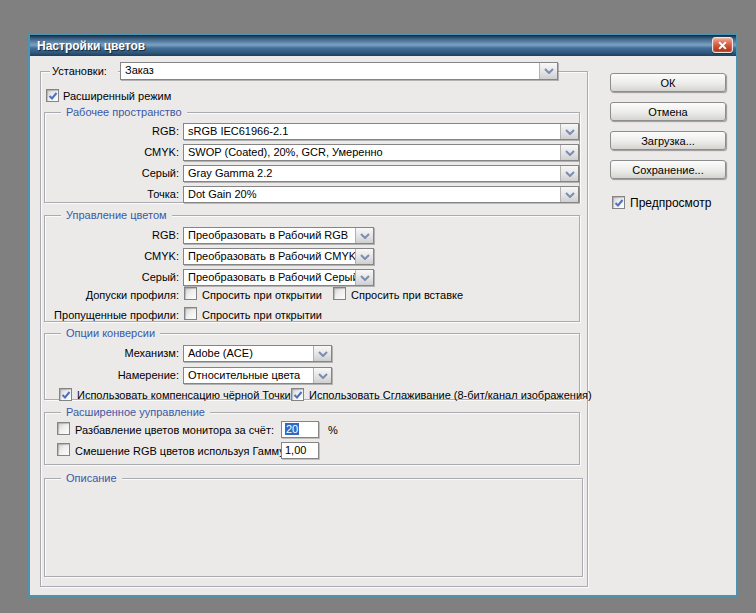 The width and height of the screenshot is (756, 613). What do you see at coordinates (381, 174) in the screenshot?
I see `gray-workspace-select: Gray Gamma 2.2` at bounding box center [381, 174].